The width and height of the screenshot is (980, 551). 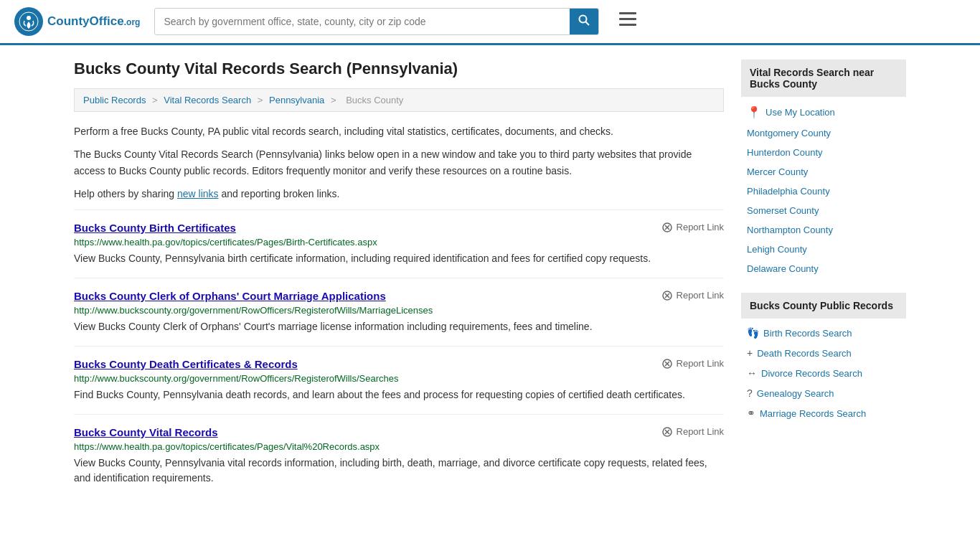 I want to click on public-record-item-0: 👣Birth Records Search, so click(x=824, y=333).